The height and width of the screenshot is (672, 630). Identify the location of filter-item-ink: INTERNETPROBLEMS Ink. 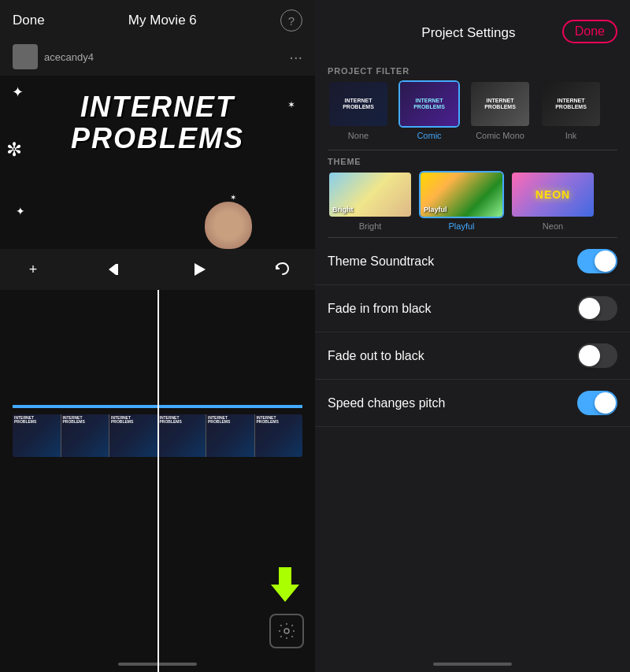
(571, 110).